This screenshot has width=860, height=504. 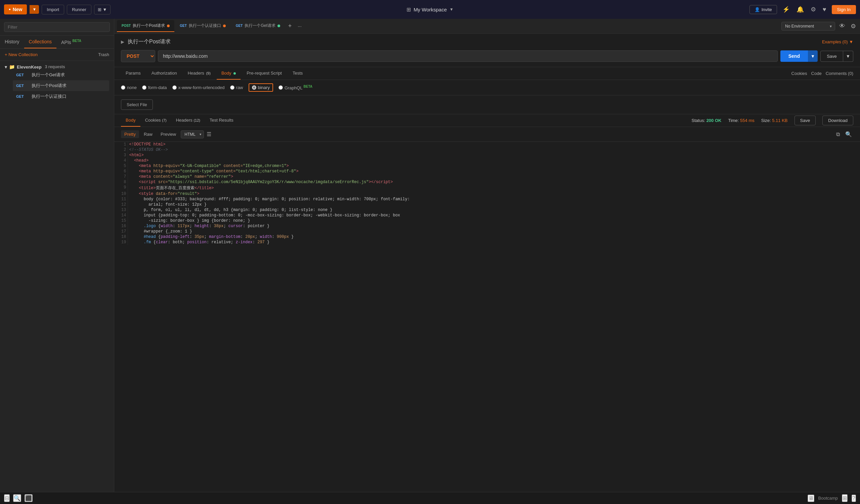 What do you see at coordinates (794, 56) in the screenshot?
I see `send-button: Send` at bounding box center [794, 56].